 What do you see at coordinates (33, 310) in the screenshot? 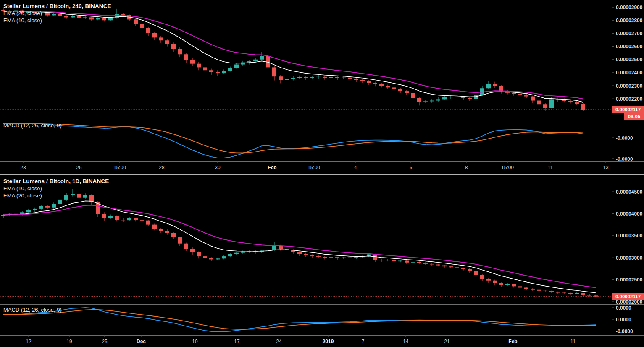
I see `chart-1d-macd-label: MACD (12, 26, close, 9)` at bounding box center [33, 310].